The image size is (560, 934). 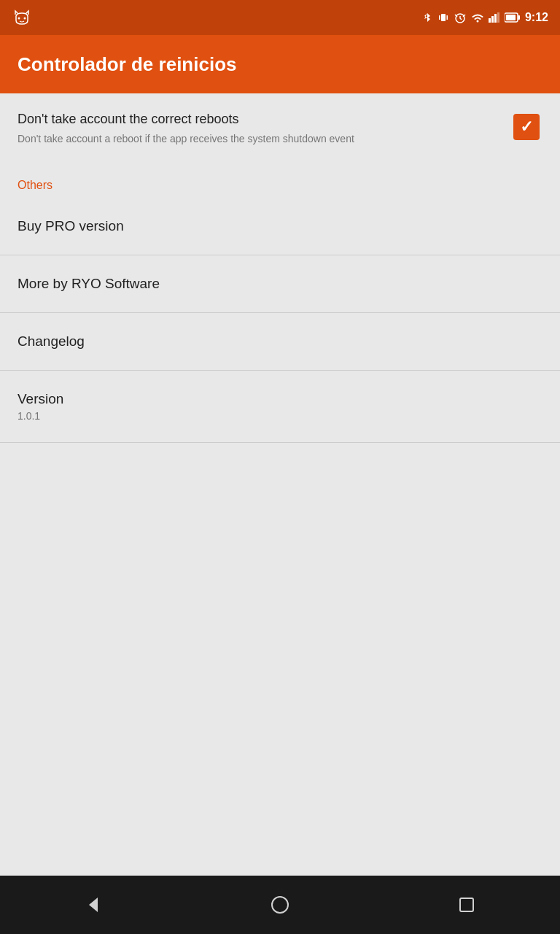 What do you see at coordinates (526, 127) in the screenshot?
I see `checkbox-checked: ✓` at bounding box center [526, 127].